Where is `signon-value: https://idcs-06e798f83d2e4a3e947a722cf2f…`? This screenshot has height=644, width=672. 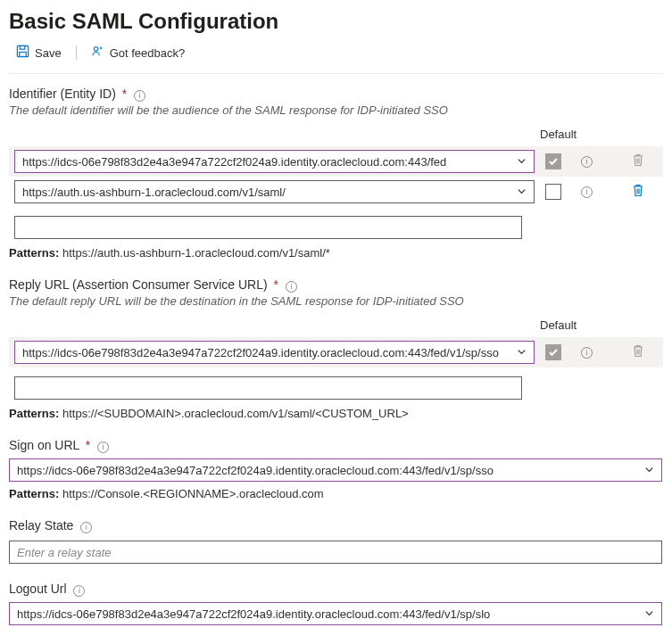 signon-value: https://idcs-06e798f83d2e4a3e947a722cf2f… is located at coordinates (255, 471).